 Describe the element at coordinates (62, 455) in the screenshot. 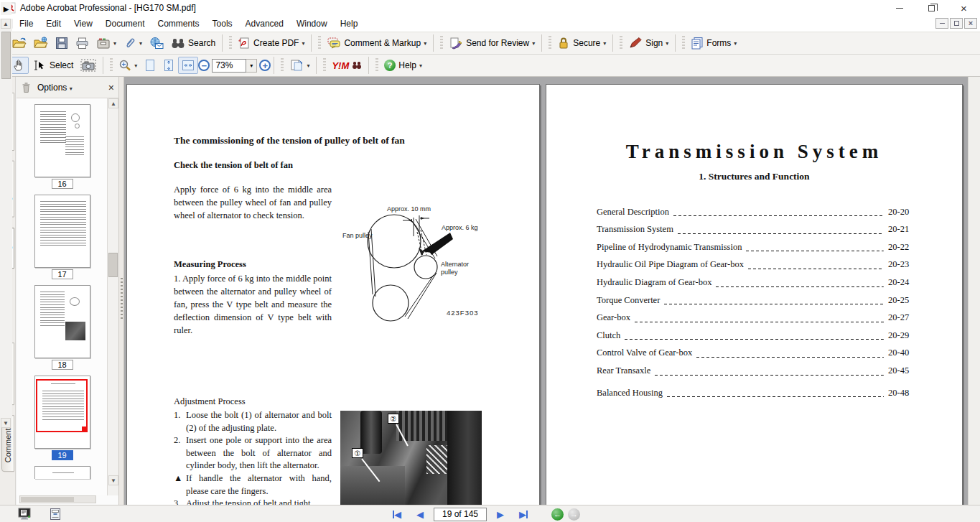

I see `thumbnail-label-19: 19` at that location.